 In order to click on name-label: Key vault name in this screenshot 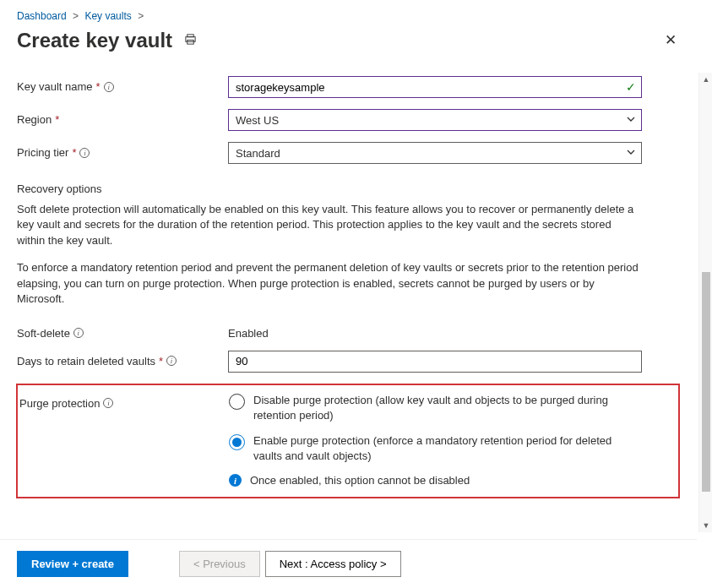, I will do `click(55, 86)`.